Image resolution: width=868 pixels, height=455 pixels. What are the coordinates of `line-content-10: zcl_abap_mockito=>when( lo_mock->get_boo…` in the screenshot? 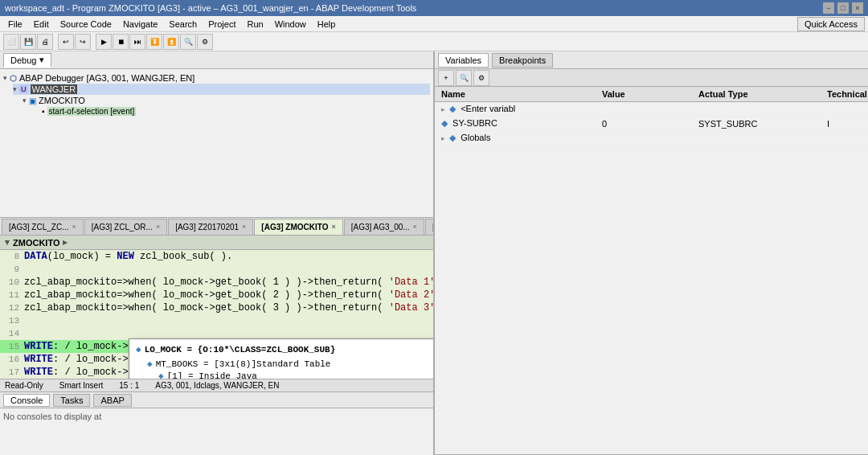 It's located at (228, 282).